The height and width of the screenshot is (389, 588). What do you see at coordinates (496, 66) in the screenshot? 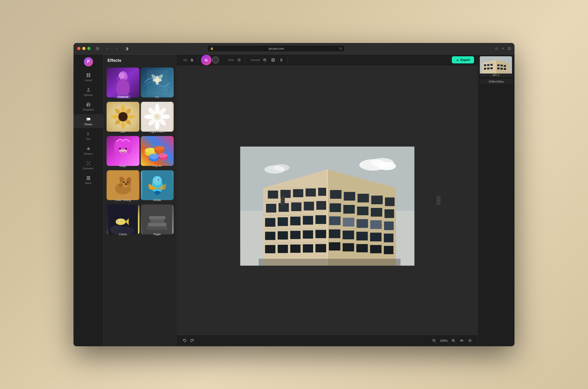
I see `thumbnail-preview: SPC 2` at bounding box center [496, 66].